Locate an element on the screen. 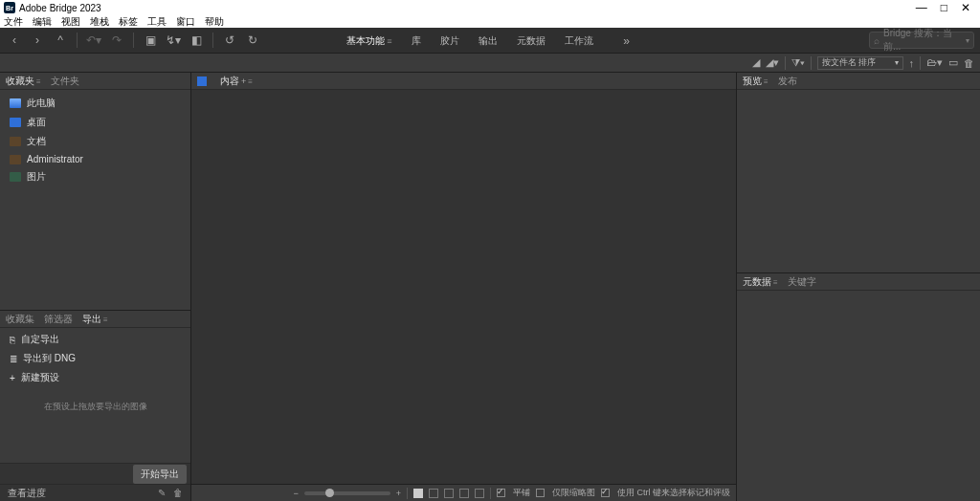 This screenshot has width=980, height=501. tab-folders: 文件夹 is located at coordinates (65, 81).